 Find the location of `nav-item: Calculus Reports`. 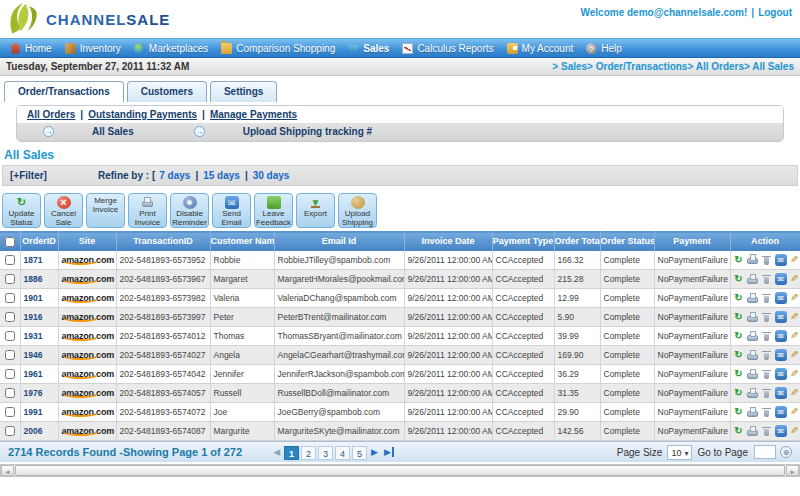

nav-item: Calculus Reports is located at coordinates (450, 48).